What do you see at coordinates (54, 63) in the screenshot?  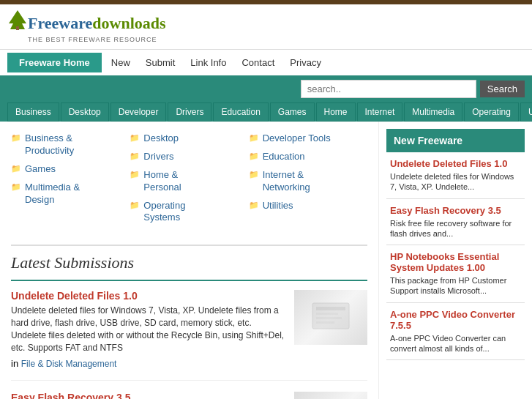 I see `nav-home-button: Freeware Home` at bounding box center [54, 63].